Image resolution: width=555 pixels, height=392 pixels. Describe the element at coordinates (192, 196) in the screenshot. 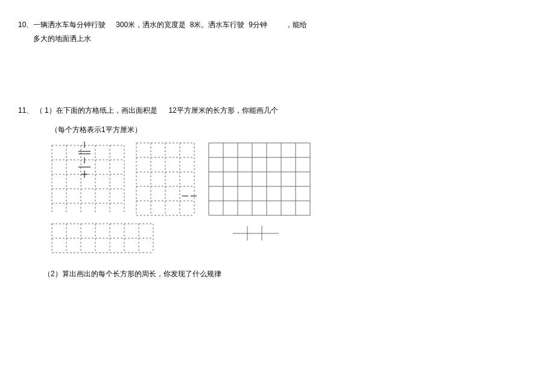

I see `grid-marks-gap` at that location.